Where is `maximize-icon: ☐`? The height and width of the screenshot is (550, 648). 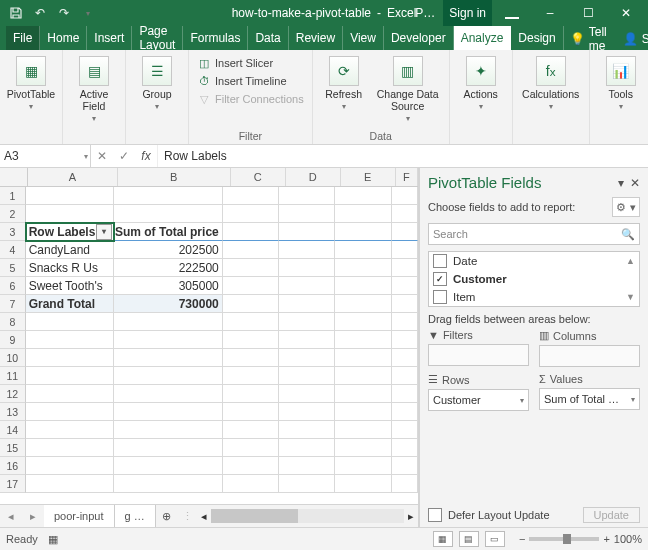 maximize-icon: ☐ is located at coordinates (588, 13).